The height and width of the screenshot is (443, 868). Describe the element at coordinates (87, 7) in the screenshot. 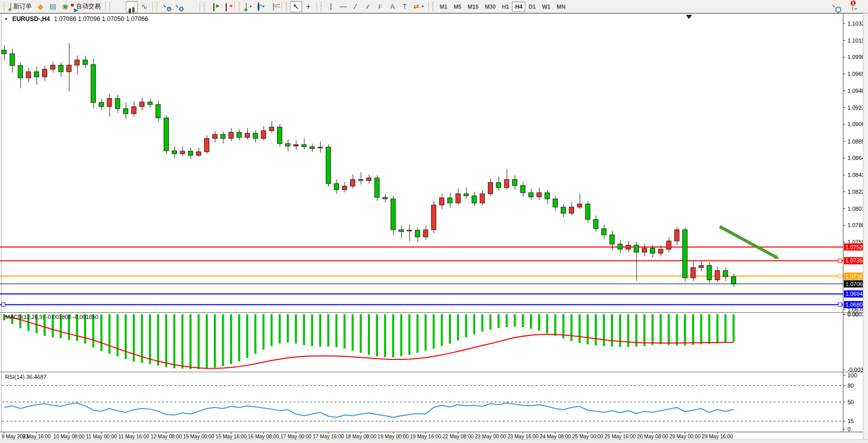

I see `autotrading-button: 自动交易` at that location.